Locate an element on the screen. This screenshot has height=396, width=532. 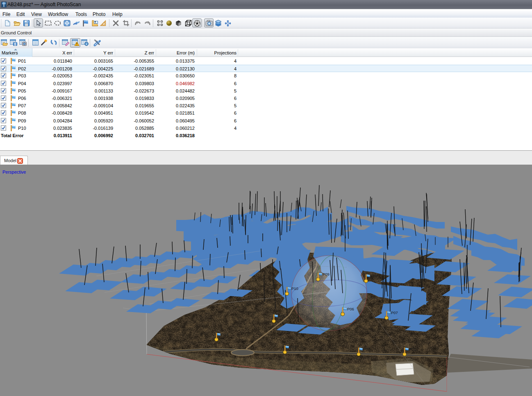
svg-text: P09 is located at coordinates (326, 274).